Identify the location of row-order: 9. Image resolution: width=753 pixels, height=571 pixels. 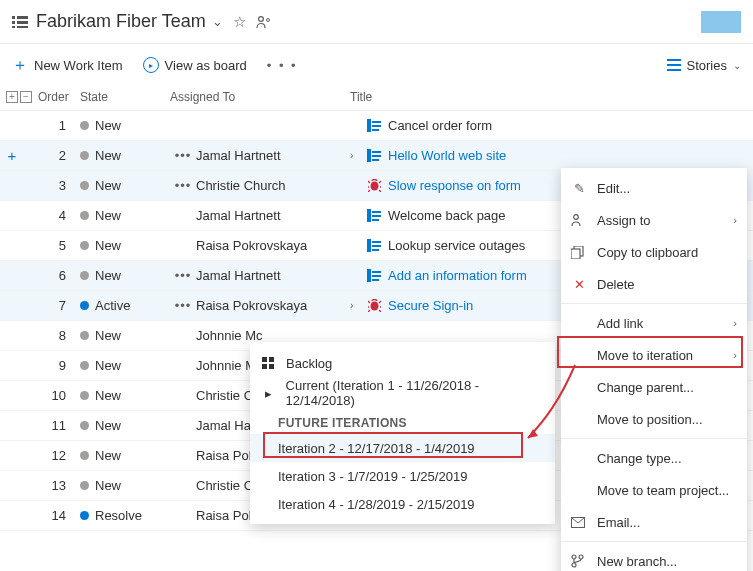
(58, 366).